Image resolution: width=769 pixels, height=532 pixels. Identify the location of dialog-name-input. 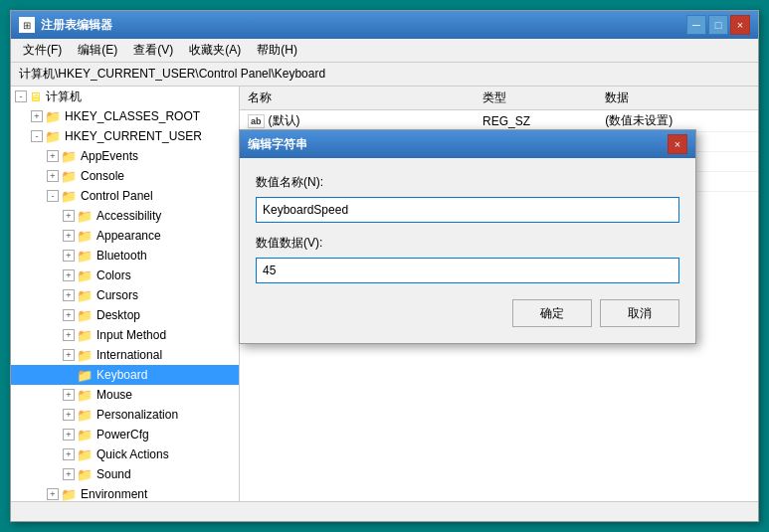
(468, 210).